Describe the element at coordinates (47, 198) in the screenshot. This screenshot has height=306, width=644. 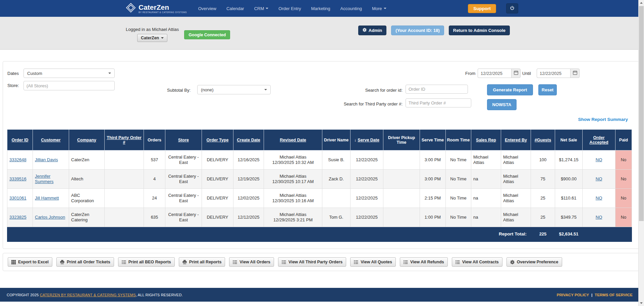
I see `customer-link: Jill Hammett` at that location.